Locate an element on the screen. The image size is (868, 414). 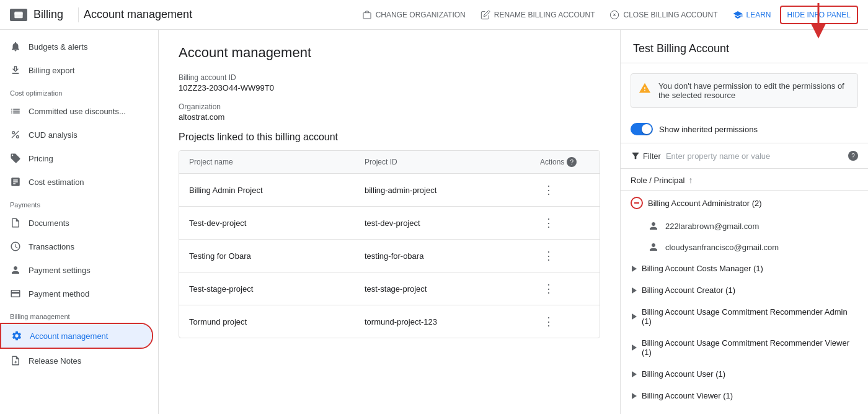
role-member: 222larabrown@gmail.com is located at coordinates (744, 226).